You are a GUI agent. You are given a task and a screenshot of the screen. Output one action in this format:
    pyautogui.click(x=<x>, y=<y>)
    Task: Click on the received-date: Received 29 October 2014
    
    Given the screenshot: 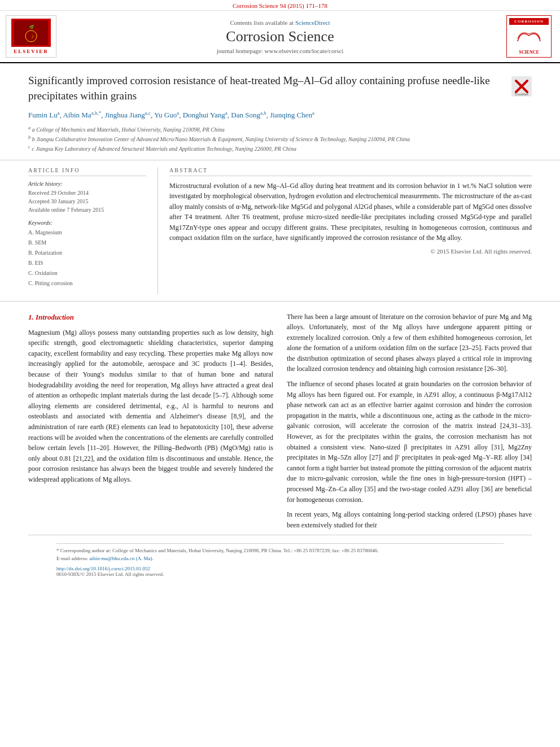 What is the action you would take?
    pyautogui.click(x=87, y=193)
    